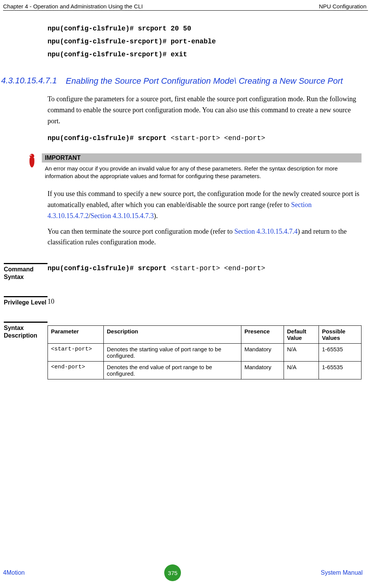  I want to click on table-row: <start-port> Denotes the starting value …, so click(205, 352).